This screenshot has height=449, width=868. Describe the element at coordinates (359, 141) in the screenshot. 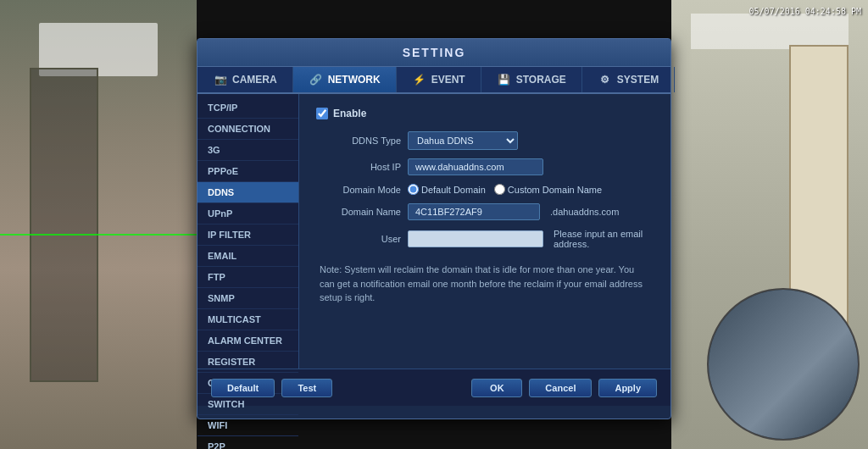

I see `ddns-type-label: DDNS Type` at that location.